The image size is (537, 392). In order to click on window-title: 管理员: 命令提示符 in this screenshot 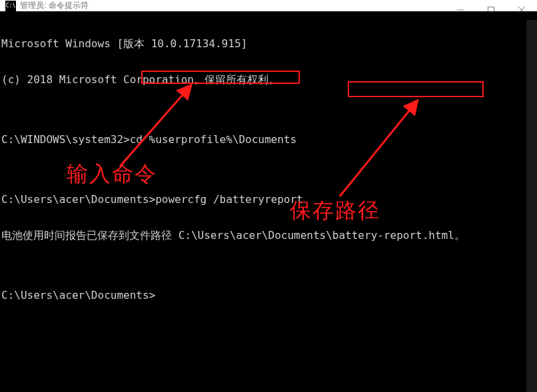, I will do `click(55, 5)`.